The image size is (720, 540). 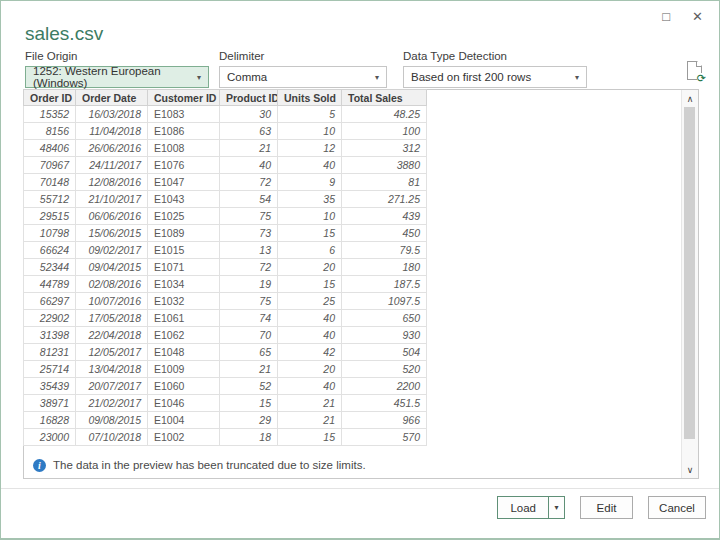 I want to click on table-cell: 20/07/2017, so click(x=112, y=386).